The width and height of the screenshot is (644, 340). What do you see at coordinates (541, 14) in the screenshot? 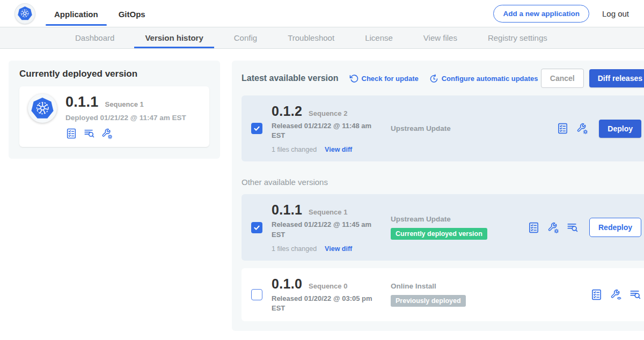
I see `add-new-application-button: Add a new application` at bounding box center [541, 14].